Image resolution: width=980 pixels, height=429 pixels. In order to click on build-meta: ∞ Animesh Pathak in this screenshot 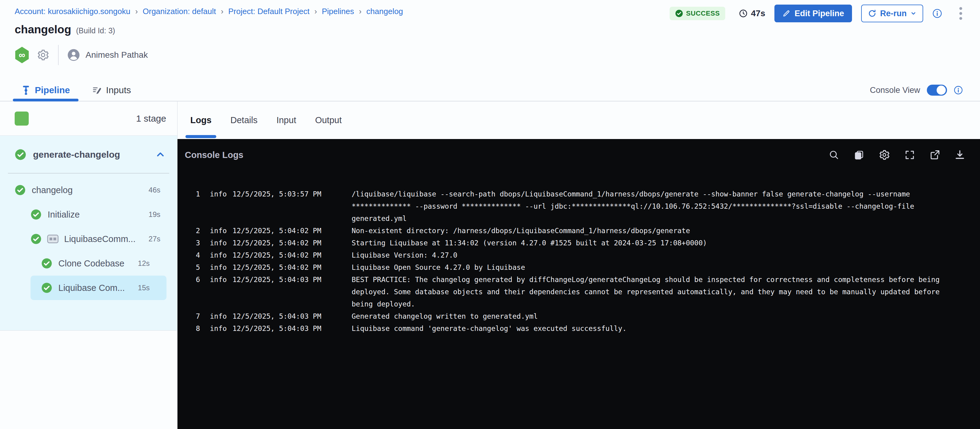, I will do `click(81, 55)`.